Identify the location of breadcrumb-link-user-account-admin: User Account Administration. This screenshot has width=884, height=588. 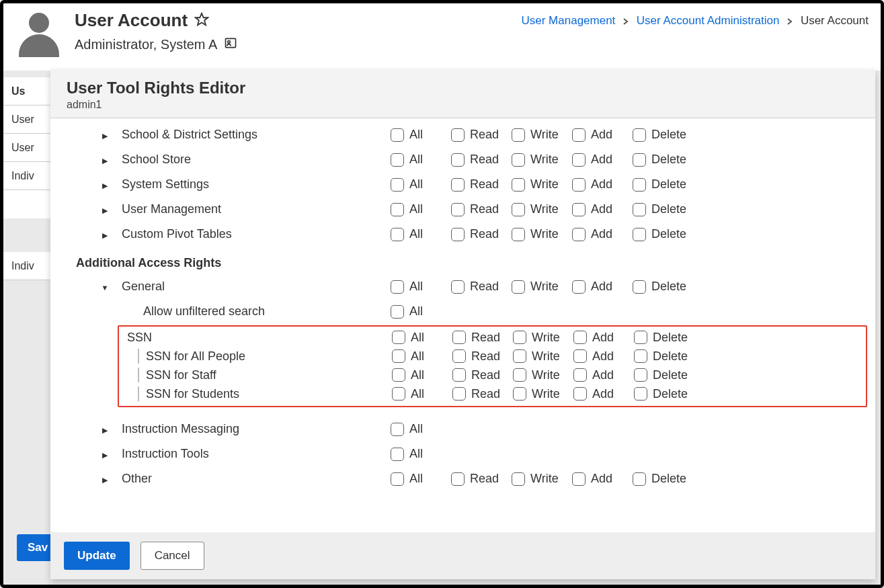
(709, 20).